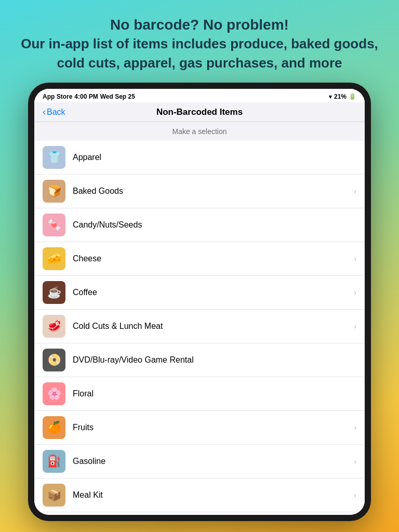 This screenshot has height=532, width=399. Describe the element at coordinates (213, 191) in the screenshot. I see `item-label-baked-goods: Baked Goods` at that location.